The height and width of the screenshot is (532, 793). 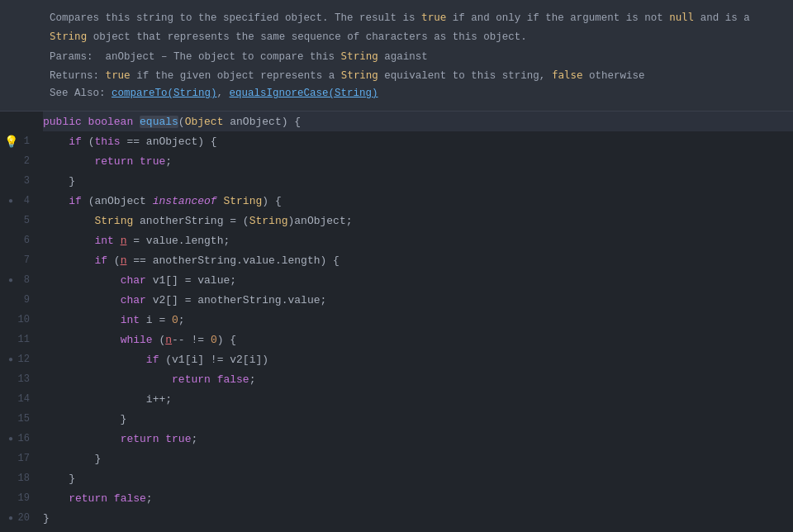 What do you see at coordinates (11, 141) in the screenshot?
I see `gutter-icon-slot-2: 💡` at bounding box center [11, 141].